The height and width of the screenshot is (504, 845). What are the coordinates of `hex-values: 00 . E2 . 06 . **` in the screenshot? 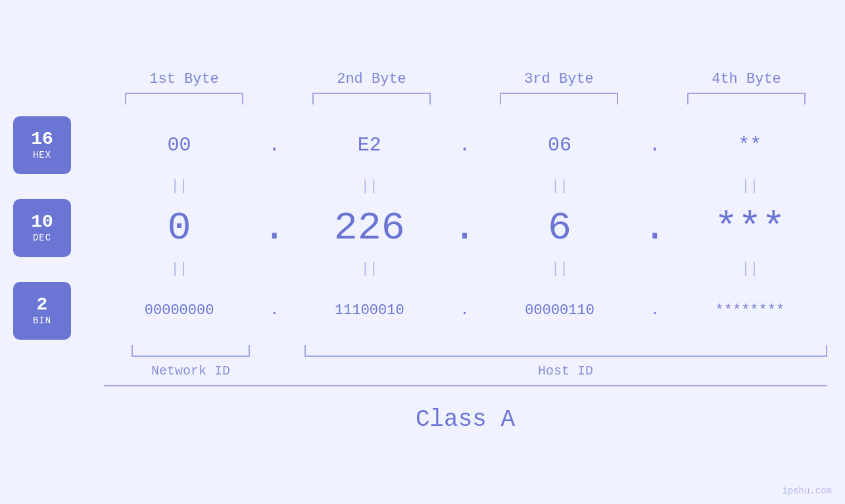 It's located at (464, 145).